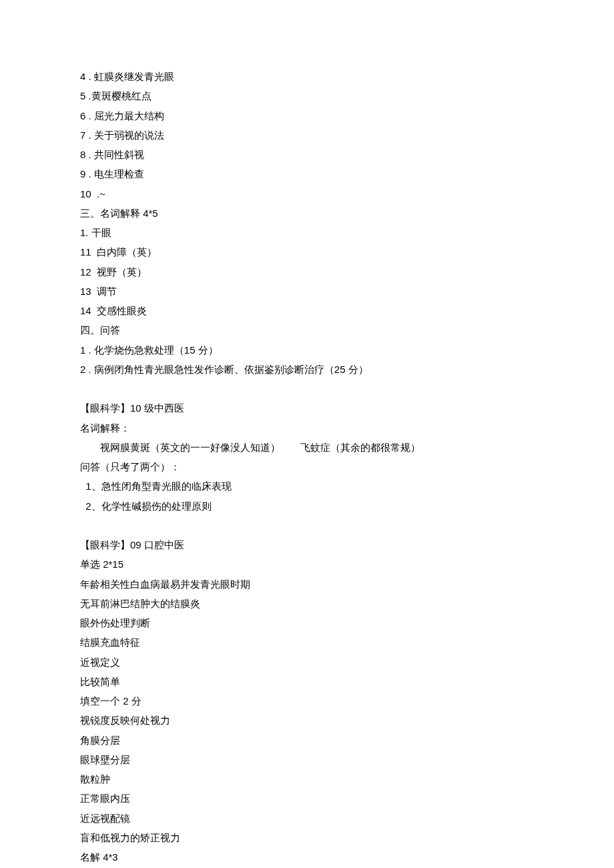 Image resolution: width=614 pixels, height=868 pixels. Describe the element at coordinates (307, 818) in the screenshot. I see `text-line: 近远视配镜` at that location.